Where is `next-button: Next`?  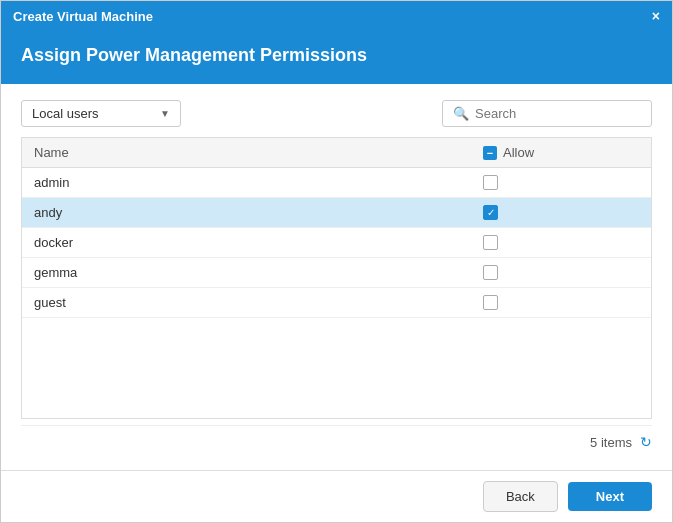
next-button: Next is located at coordinates (610, 496).